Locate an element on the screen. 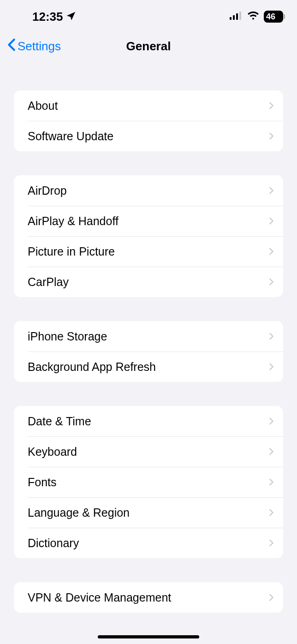 The height and width of the screenshot is (644, 297). row-label: Date & Time is located at coordinates (59, 422).